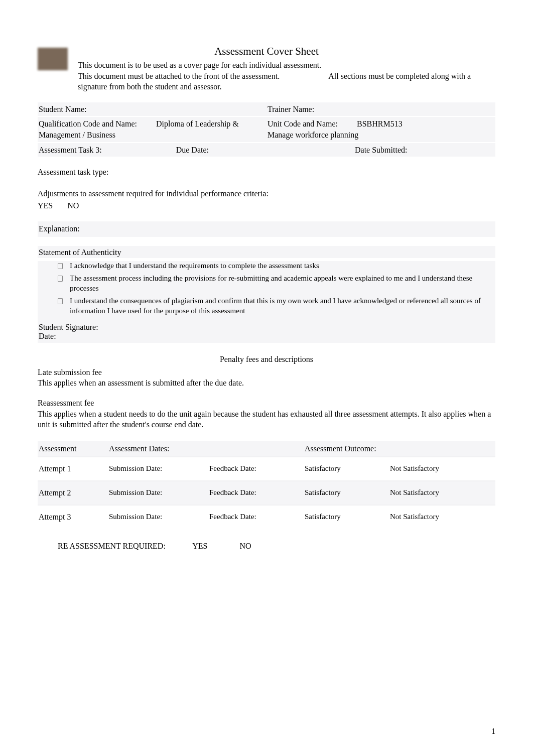  I want to click on attempt-label-2: Attempt 2, so click(74, 493).